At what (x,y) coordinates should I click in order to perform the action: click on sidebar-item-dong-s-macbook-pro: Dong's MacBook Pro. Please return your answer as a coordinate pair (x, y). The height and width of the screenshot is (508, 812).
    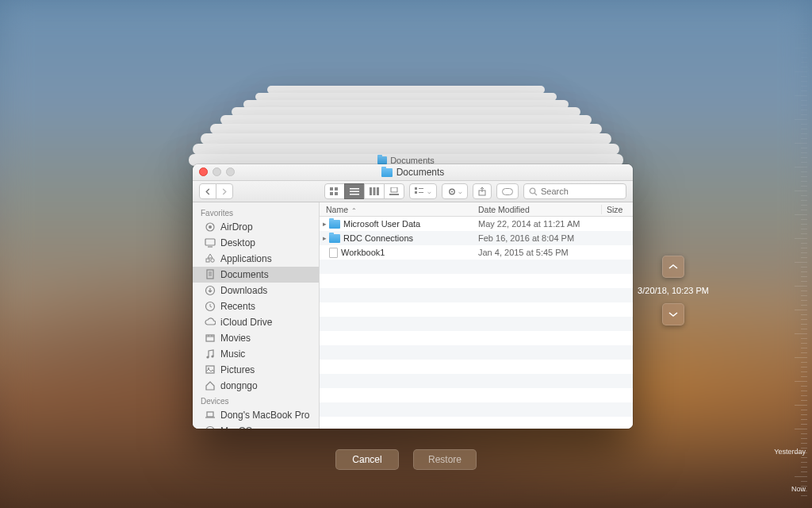
    Looking at the image, I should click on (255, 415).